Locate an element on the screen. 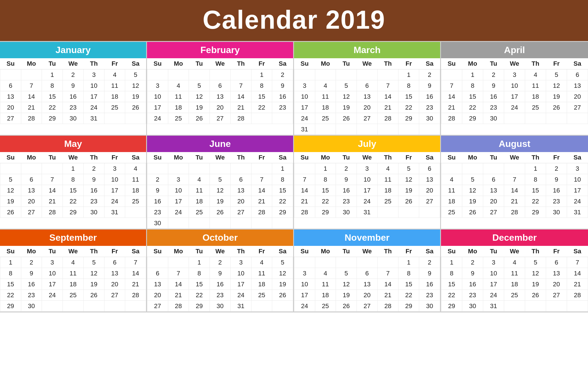  month-may: MaySuMoTuWeThFrSa12345678910111213141516… is located at coordinates (74, 182).